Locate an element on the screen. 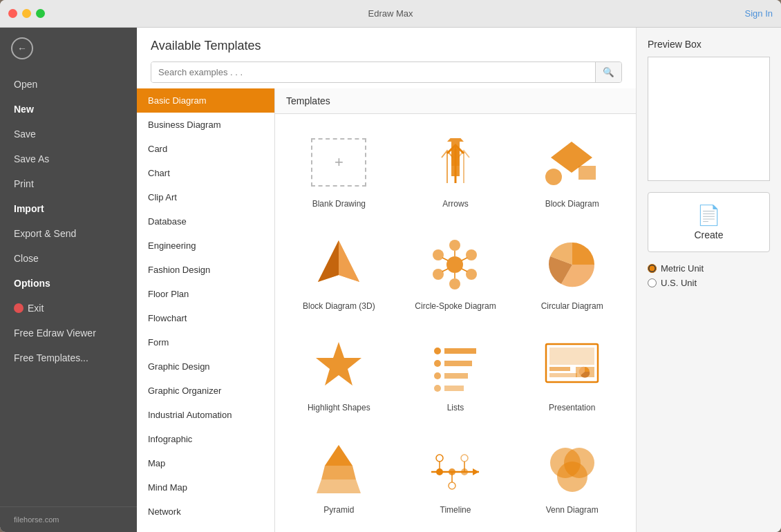 Image resolution: width=781 pixels, height=532 pixels. create-button: 📄 Create is located at coordinates (709, 222).